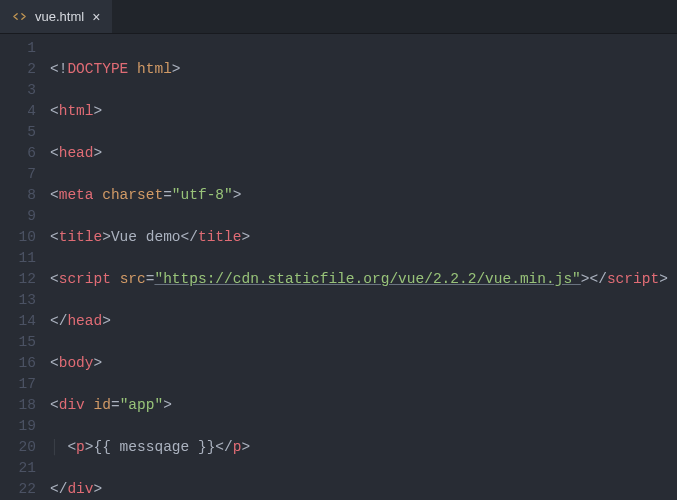 Image resolution: width=677 pixels, height=500 pixels. I want to click on code-line: <title>Vue demo</title>, so click(364, 238).